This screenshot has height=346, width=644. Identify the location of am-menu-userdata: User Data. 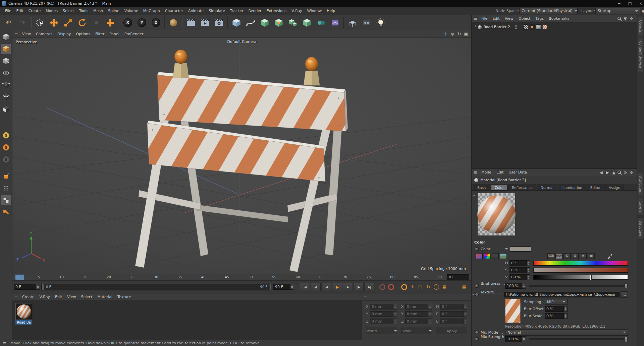
(518, 172).